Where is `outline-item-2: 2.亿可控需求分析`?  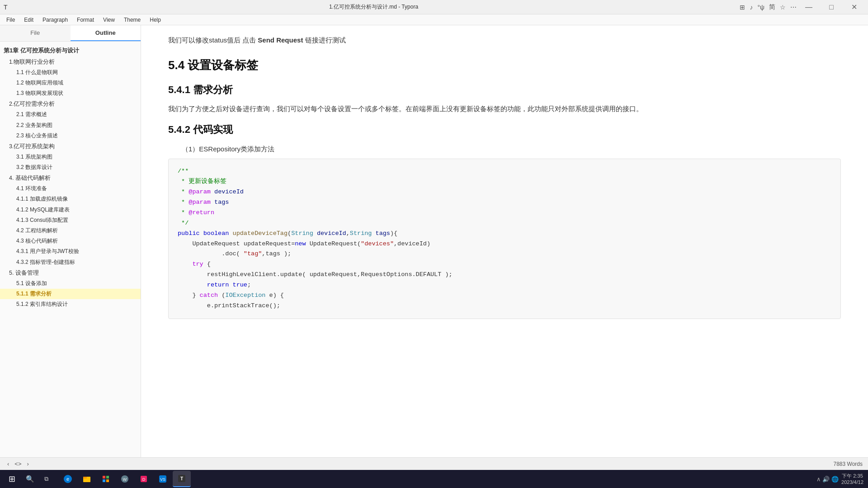 outline-item-2: 2.亿可控需求分析 is located at coordinates (71, 104).